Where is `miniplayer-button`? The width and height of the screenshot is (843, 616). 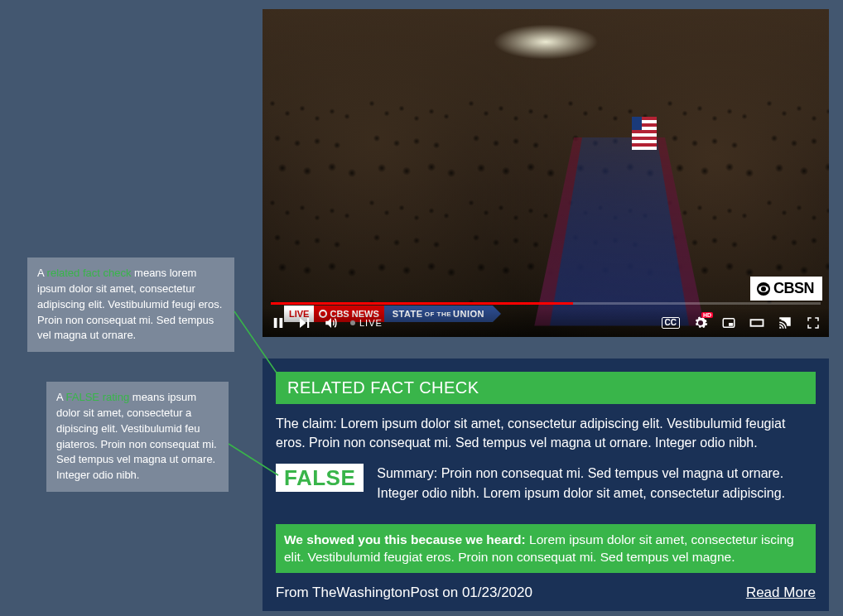
miniplayer-button is located at coordinates (729, 323).